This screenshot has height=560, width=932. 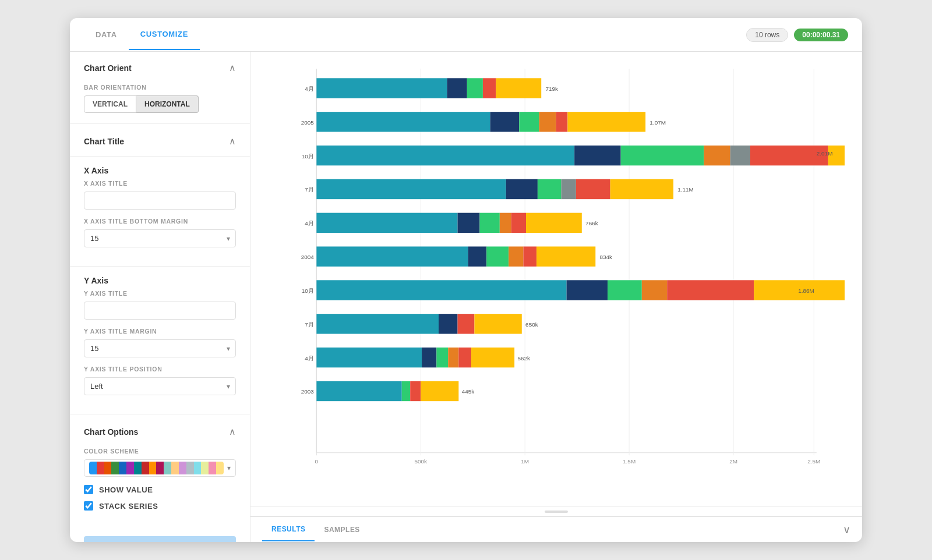 What do you see at coordinates (160, 311) in the screenshot?
I see `y-axis-title-input` at bounding box center [160, 311].